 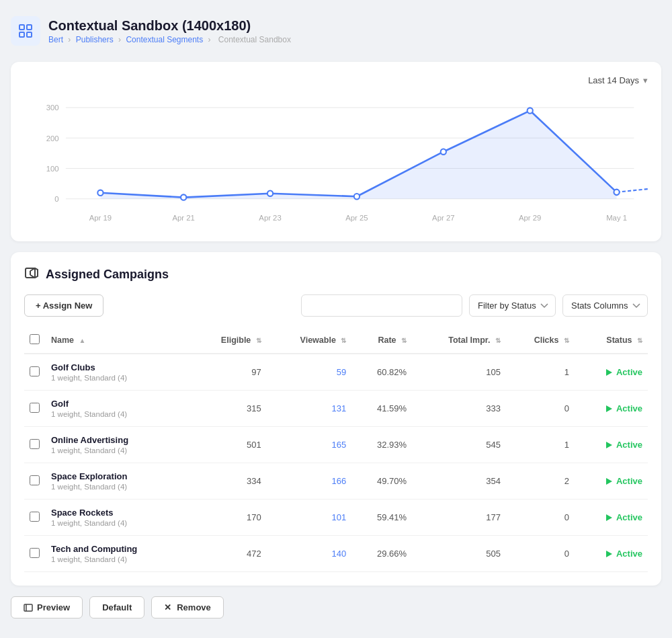 What do you see at coordinates (605, 305) in the screenshot?
I see `stats-columns-select: Stats Columns` at bounding box center [605, 305].